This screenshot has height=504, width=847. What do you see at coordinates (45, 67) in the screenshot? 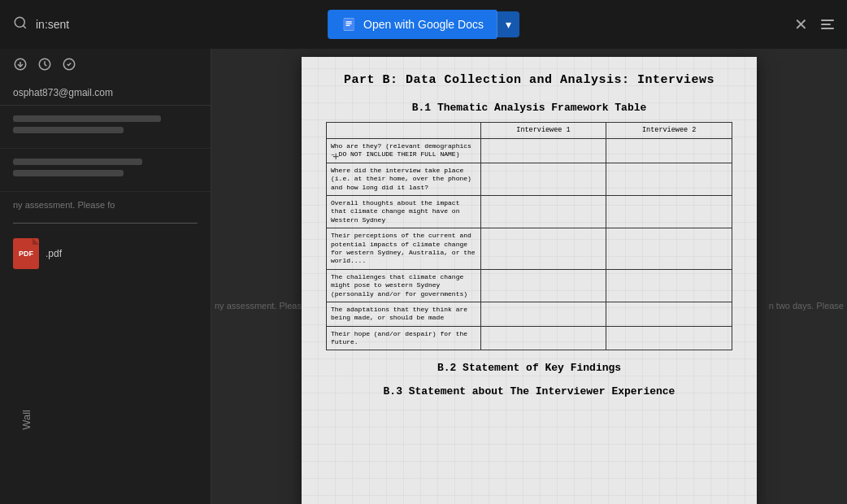
I see `clock-icon` at bounding box center [45, 67].